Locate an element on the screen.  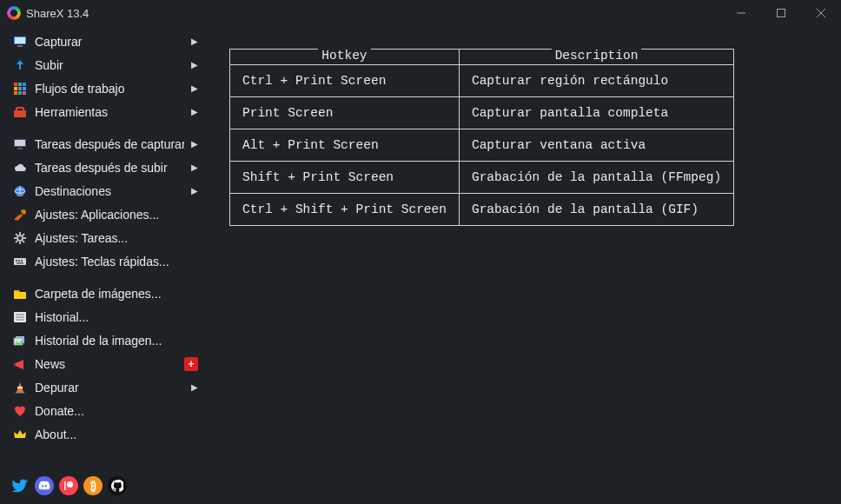
patreon-icon is located at coordinates (69, 486).